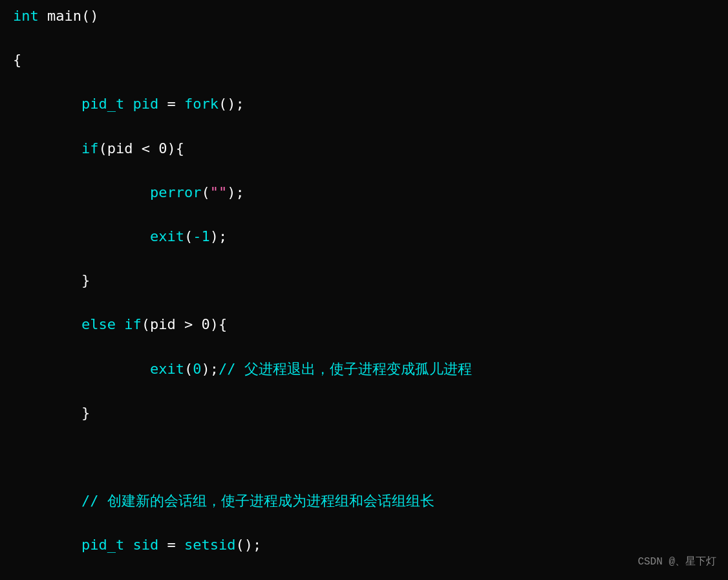 This screenshot has height=580, width=728. What do you see at coordinates (370, 237) in the screenshot?
I see `line-6: exit(-1);` at bounding box center [370, 237].